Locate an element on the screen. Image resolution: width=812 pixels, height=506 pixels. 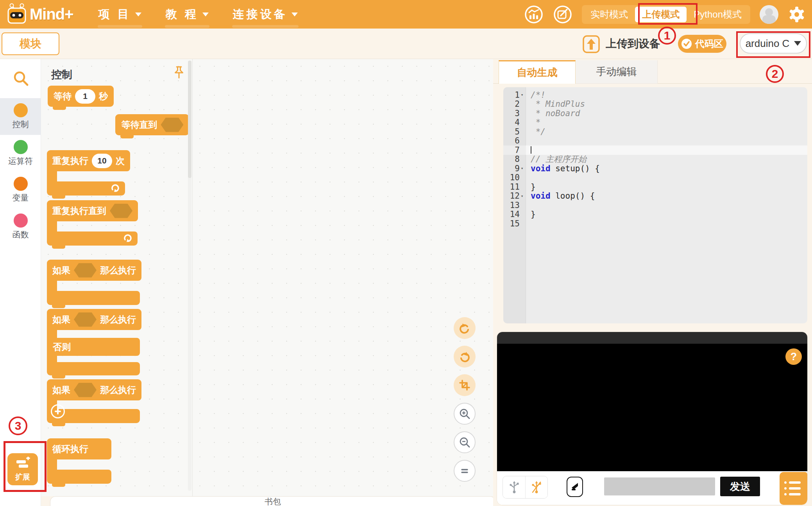
code-area-button: 代码区 is located at coordinates (702, 44).